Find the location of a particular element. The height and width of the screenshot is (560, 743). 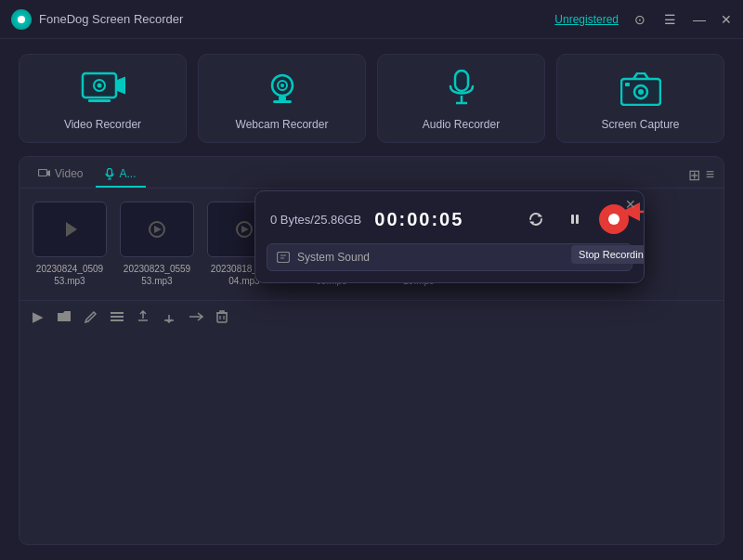

pause-button is located at coordinates (575, 219).